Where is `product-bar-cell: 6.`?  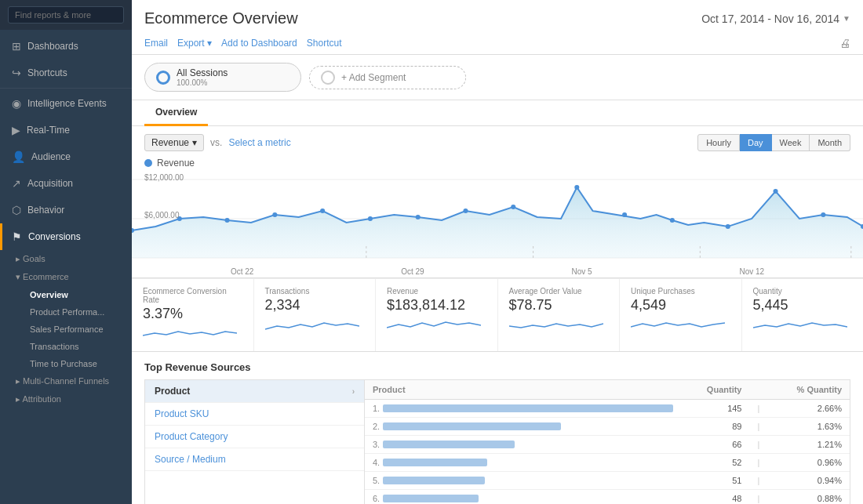
product-bar-cell: 6. is located at coordinates (523, 497).